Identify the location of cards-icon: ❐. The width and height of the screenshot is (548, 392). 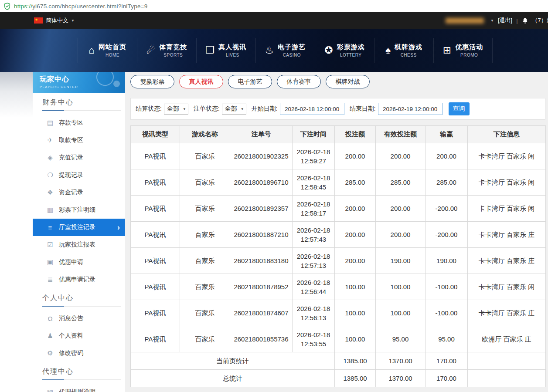
(210, 51).